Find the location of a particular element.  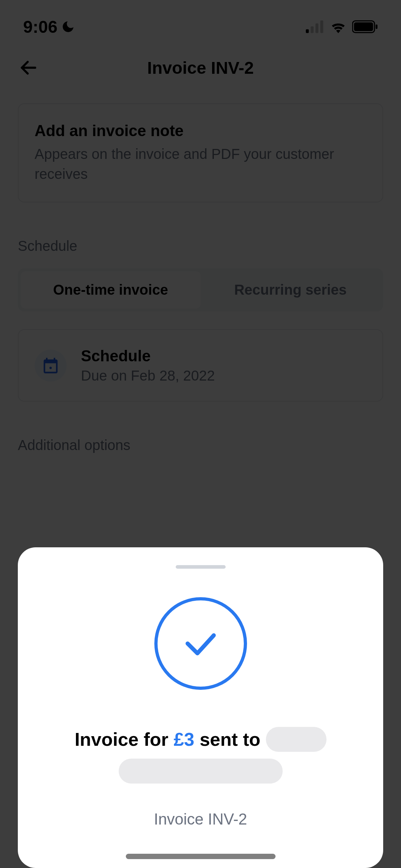

modal-subtitle: Invoice INV-2 is located at coordinates (201, 819).